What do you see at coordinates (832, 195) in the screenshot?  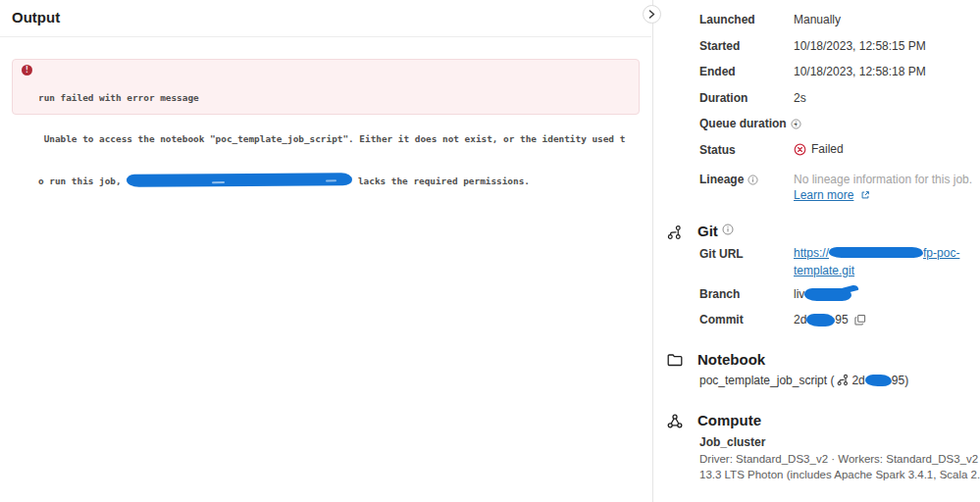 I see `lineage-learn-more: Learn more` at bounding box center [832, 195].